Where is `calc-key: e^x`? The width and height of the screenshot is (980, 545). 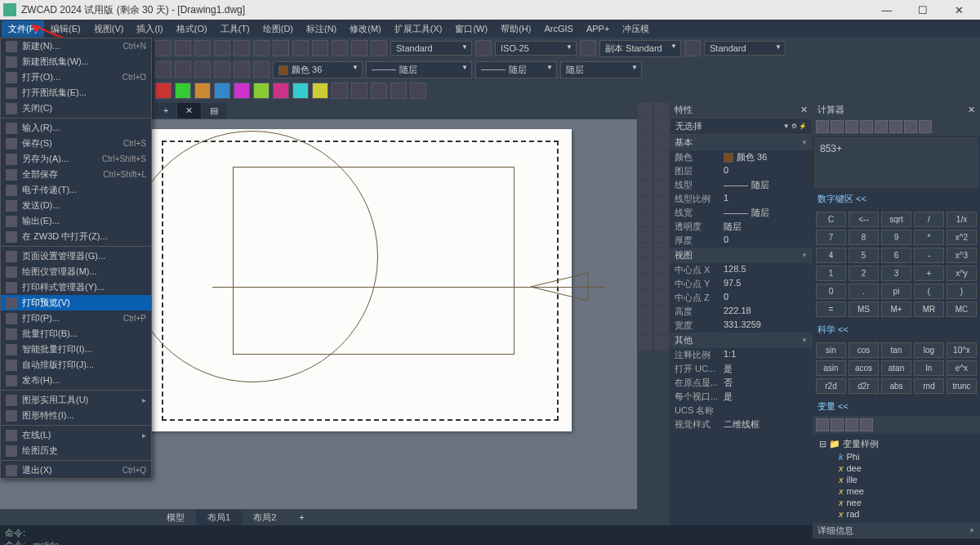 calc-key: e^x is located at coordinates (962, 368).